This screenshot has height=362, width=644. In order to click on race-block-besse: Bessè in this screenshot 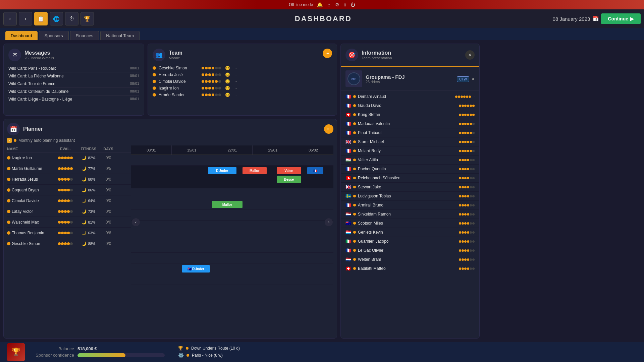, I will do `click(289, 179)`.